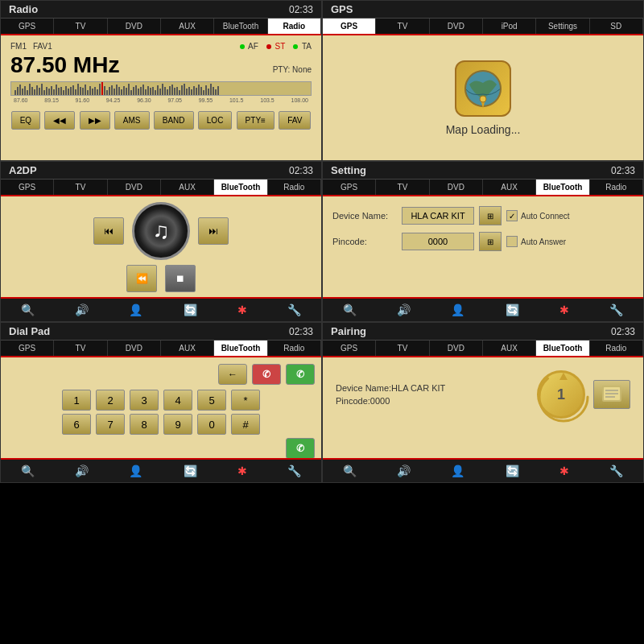  Describe the element at coordinates (246, 400) in the screenshot. I see `key-star: *` at that location.